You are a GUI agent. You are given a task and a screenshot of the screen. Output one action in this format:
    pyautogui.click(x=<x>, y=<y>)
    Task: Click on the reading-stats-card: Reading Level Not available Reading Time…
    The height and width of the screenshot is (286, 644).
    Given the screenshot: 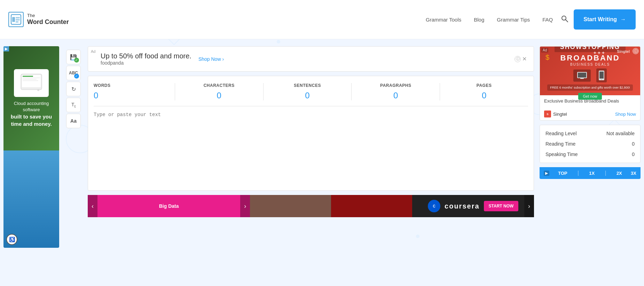 What is the action you would take?
    pyautogui.click(x=590, y=144)
    